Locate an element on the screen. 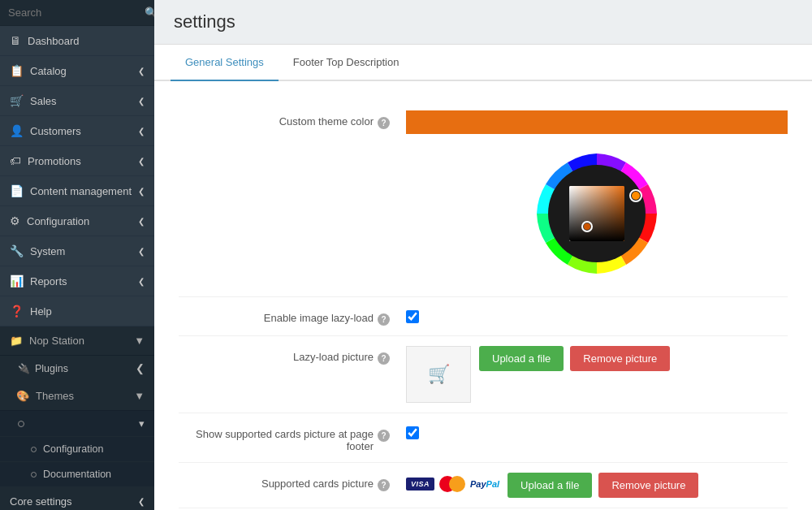 This screenshot has width=812, height=510. upload-cards-picture-button: Upload a file is located at coordinates (550, 486).